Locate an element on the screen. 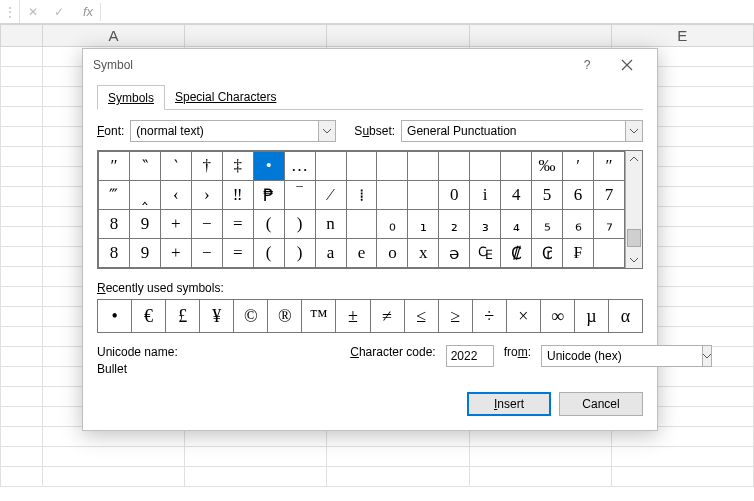 This screenshot has width=754, height=501. symbol-cell: 0 is located at coordinates (454, 196).